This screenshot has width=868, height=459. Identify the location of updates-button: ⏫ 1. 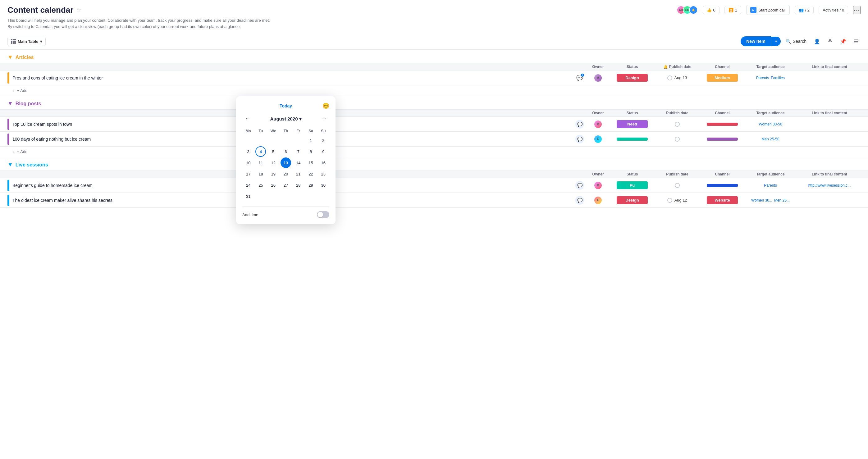
(733, 10).